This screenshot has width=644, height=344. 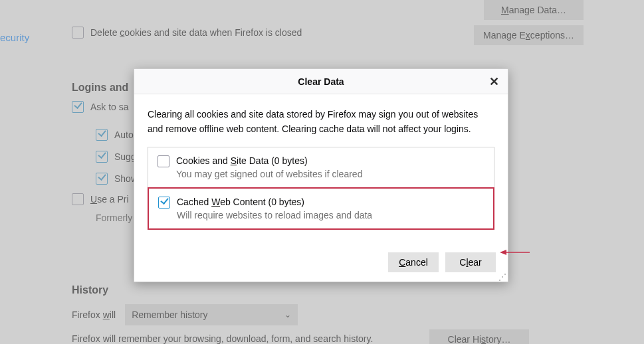 I want to click on cached-web-content-checkbox, so click(x=164, y=203).